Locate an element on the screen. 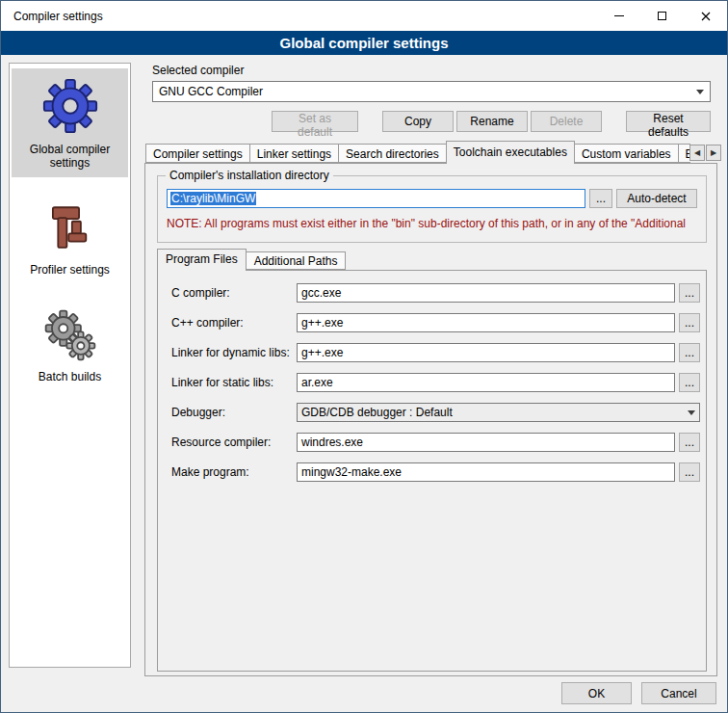  sidebar-item-label: Profiler settings is located at coordinates (69, 270).